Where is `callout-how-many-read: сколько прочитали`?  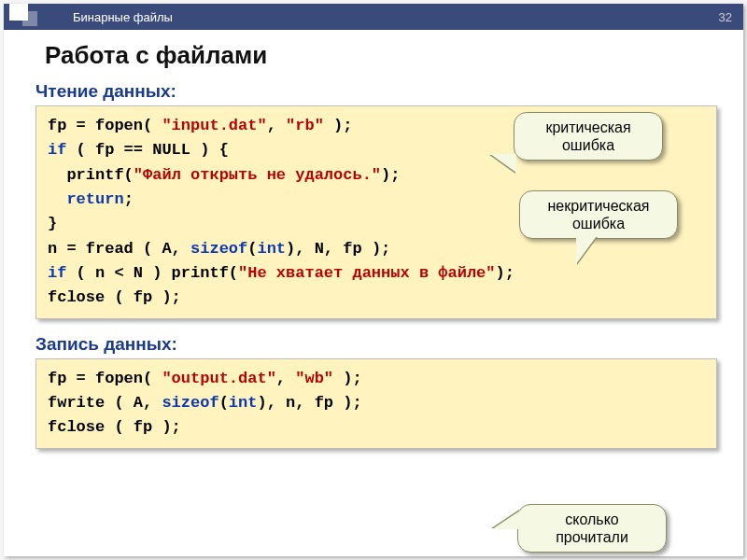
callout-how-many-read: сколько прочитали is located at coordinates (592, 528).